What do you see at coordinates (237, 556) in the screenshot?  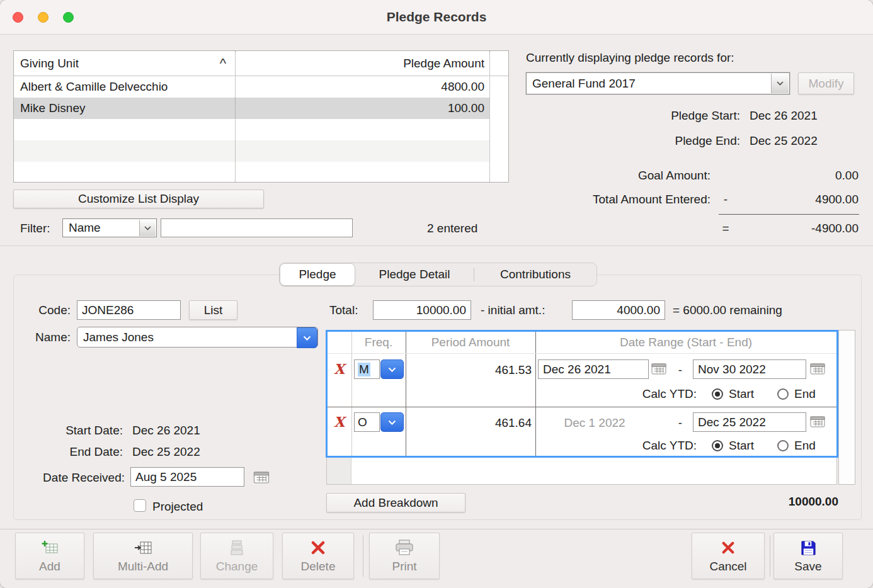 I see `change-button: Change` at bounding box center [237, 556].